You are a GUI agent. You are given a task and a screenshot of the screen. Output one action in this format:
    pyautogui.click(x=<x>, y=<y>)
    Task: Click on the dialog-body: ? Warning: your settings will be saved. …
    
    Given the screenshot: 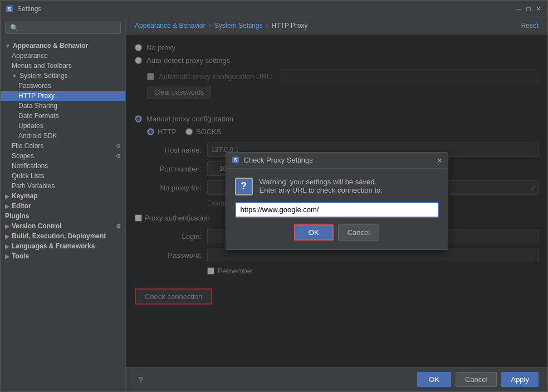 What is the action you would take?
    pyautogui.click(x=337, y=209)
    